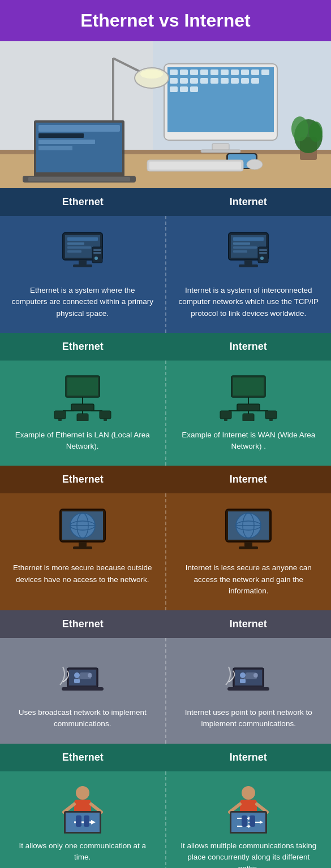 Image resolution: width=331 pixels, height=868 pixels. Describe the element at coordinates (249, 202) in the screenshot. I see `section-1-right-header: Internet` at that location.